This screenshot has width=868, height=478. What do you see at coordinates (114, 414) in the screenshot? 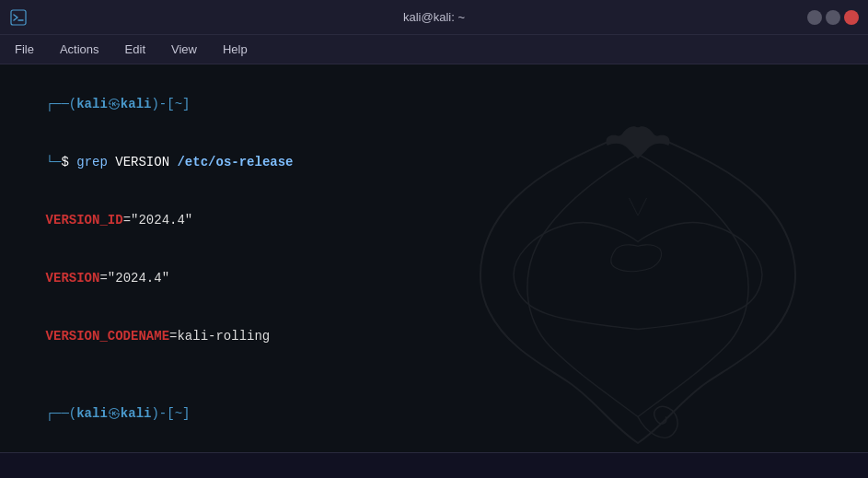
I see `prompt2-at: ㉿` at bounding box center [114, 414].